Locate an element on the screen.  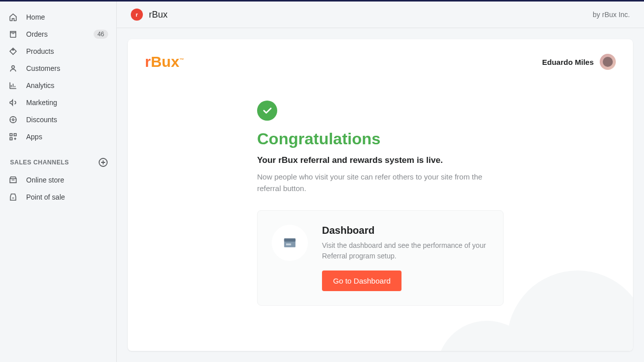
sidebar-item-marketing: Marketing is located at coordinates (58, 103).